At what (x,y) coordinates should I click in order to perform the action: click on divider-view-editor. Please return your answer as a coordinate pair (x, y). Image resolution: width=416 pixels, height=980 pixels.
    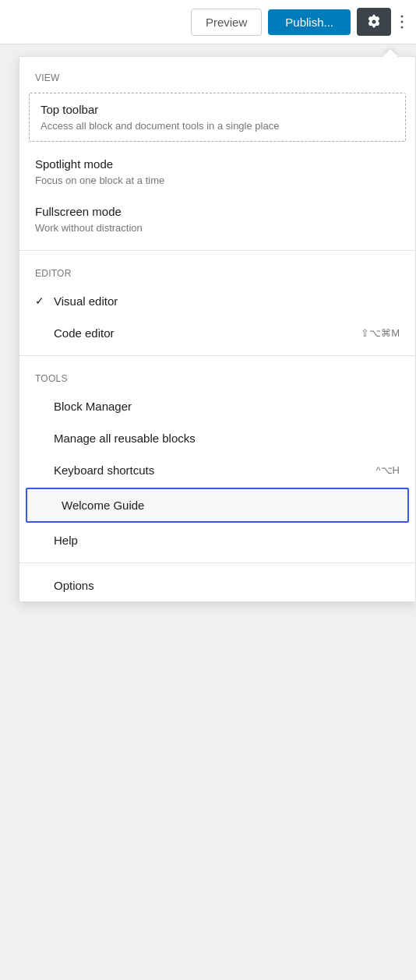
    Looking at the image, I should click on (217, 251).